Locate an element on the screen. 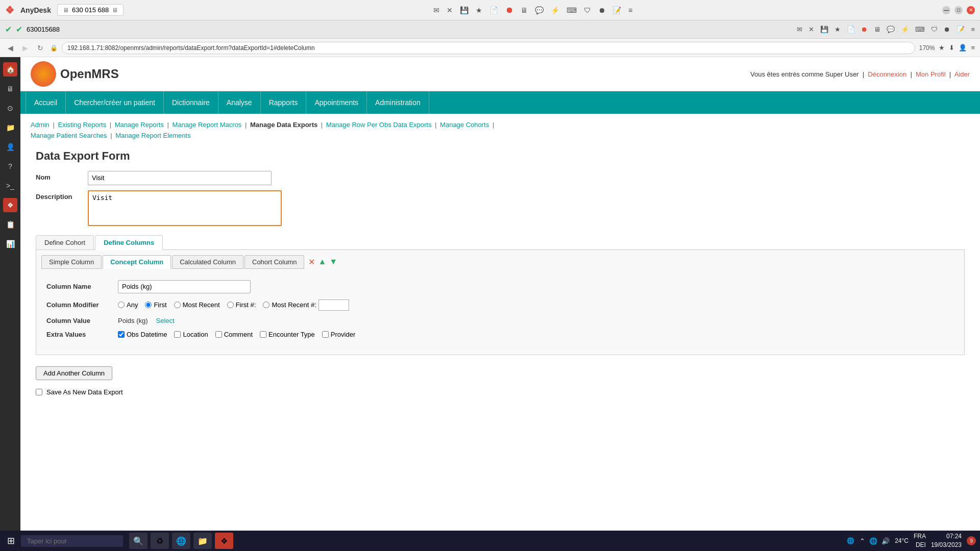 The width and height of the screenshot is (980, 551). deconnexion-link: Déconnexion is located at coordinates (887, 74).